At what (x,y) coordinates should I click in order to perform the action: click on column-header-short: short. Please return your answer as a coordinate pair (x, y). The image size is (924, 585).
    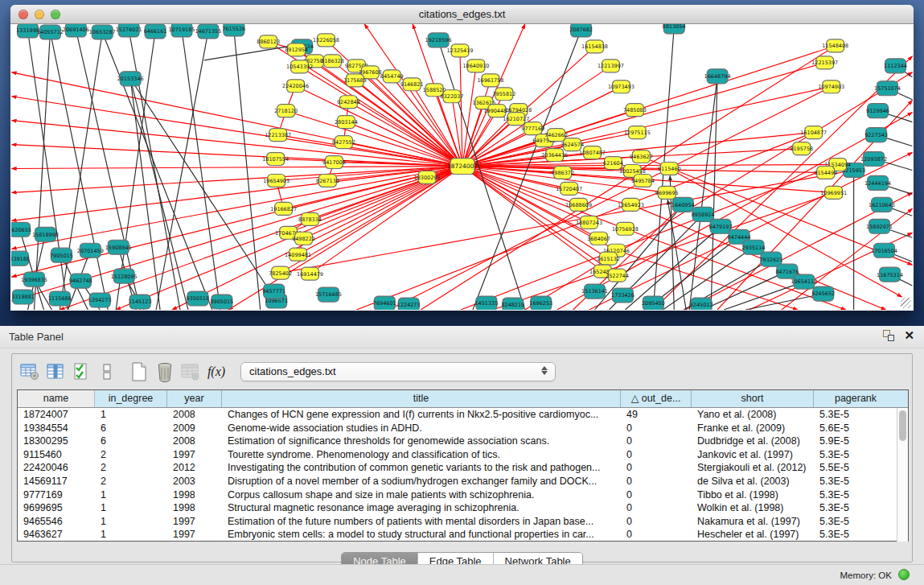
    Looking at the image, I should click on (753, 399).